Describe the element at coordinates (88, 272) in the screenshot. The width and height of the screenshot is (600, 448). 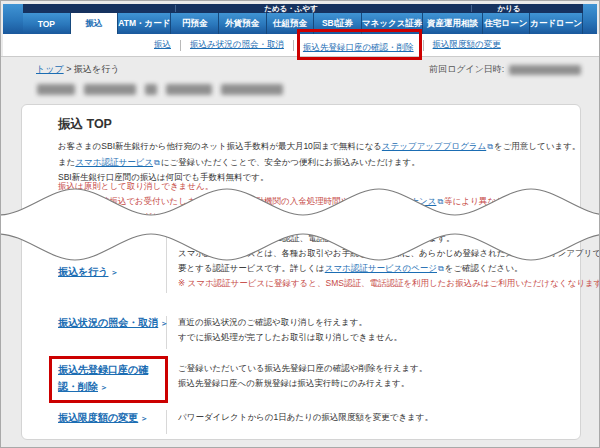
I see `link-make-transfer: 振込を行う＞` at that location.